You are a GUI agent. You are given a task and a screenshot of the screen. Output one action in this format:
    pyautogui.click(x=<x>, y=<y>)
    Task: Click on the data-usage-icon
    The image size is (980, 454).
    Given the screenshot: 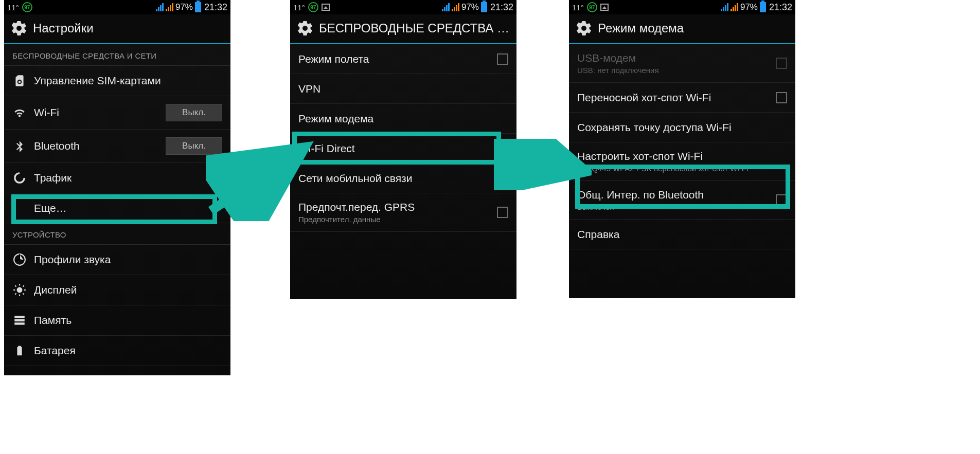 What is the action you would take?
    pyautogui.click(x=20, y=178)
    